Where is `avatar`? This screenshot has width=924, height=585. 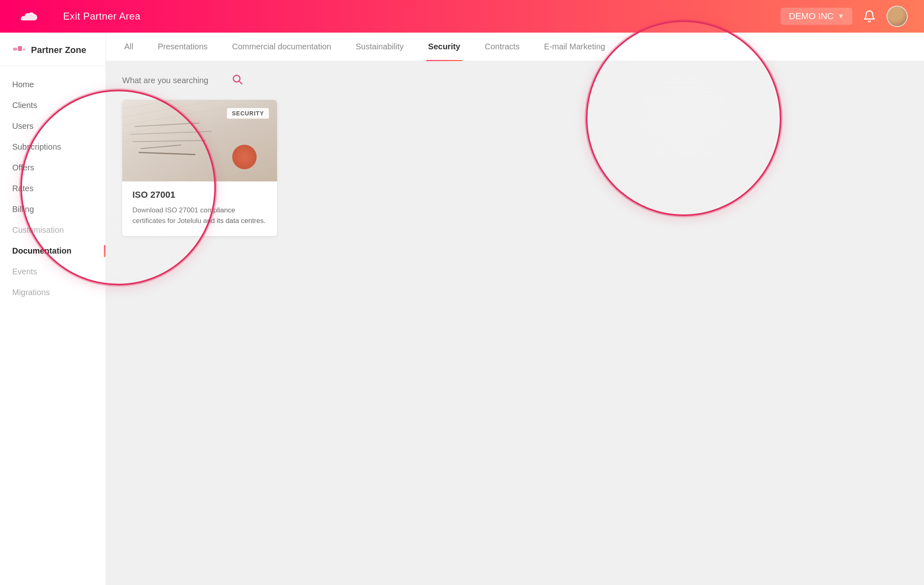
avatar is located at coordinates (897, 16).